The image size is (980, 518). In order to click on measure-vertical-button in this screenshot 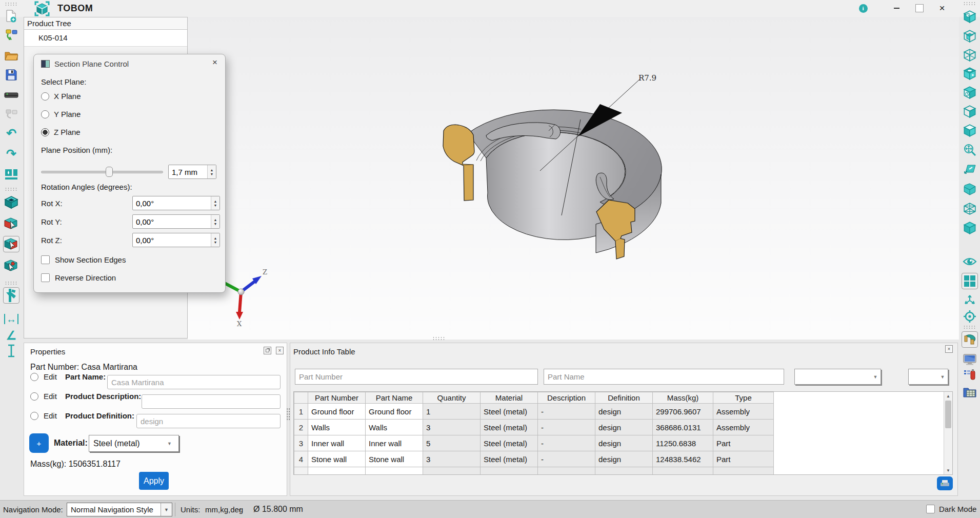, I will do `click(11, 351)`.